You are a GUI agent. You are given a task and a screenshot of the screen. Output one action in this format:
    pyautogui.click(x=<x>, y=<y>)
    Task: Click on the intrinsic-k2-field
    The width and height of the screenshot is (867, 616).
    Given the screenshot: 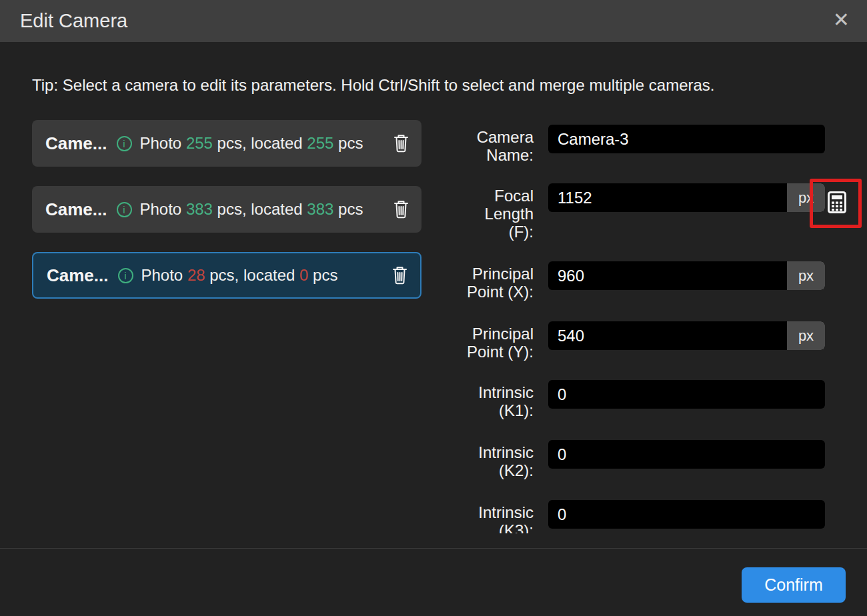 What is the action you would take?
    pyautogui.click(x=687, y=455)
    